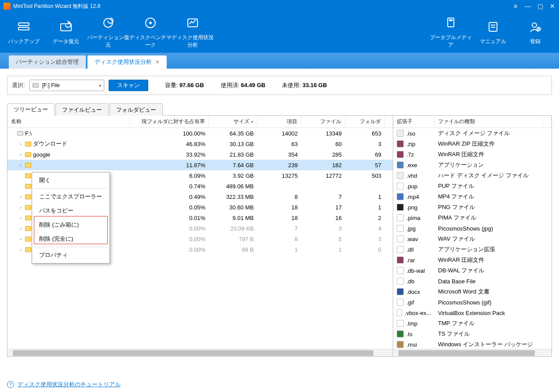 Image resolution: width=559 pixels, height=392 pixels. I want to click on ext-name: .docx, so click(413, 292).